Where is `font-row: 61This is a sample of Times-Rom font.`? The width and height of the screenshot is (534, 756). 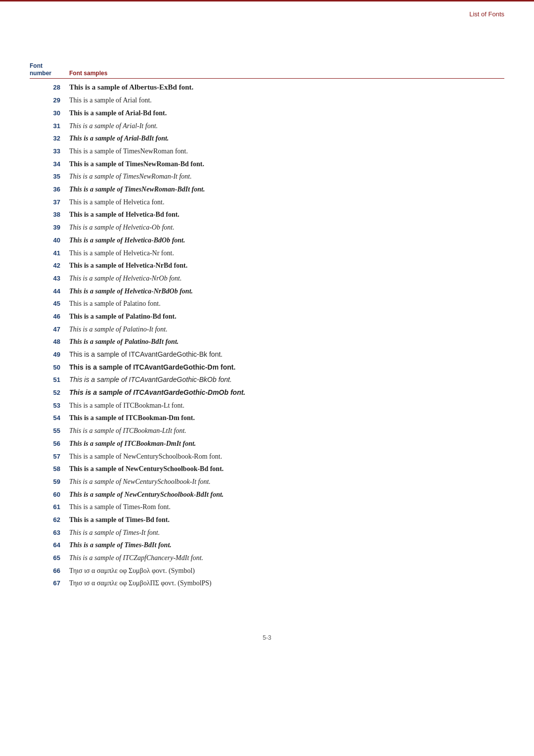
font-row: 61This is a sample of Times-Rom font. is located at coordinates (267, 507).